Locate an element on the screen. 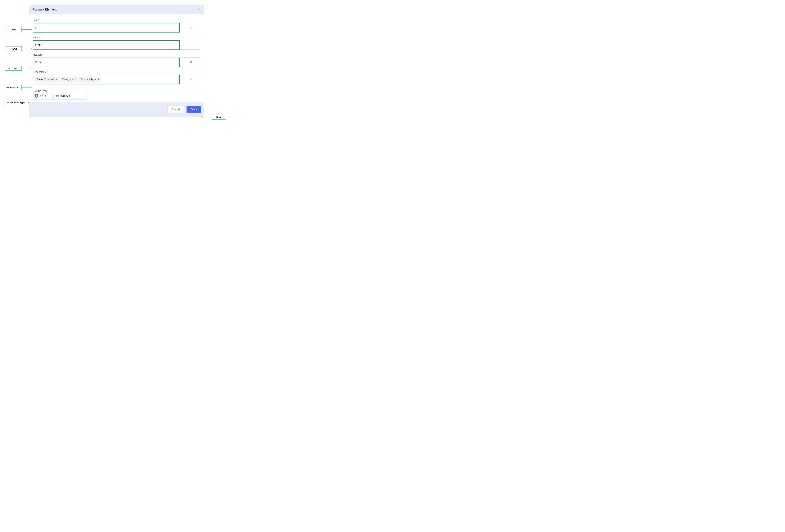 This screenshot has width=785, height=532. save-button: Save is located at coordinates (194, 109).